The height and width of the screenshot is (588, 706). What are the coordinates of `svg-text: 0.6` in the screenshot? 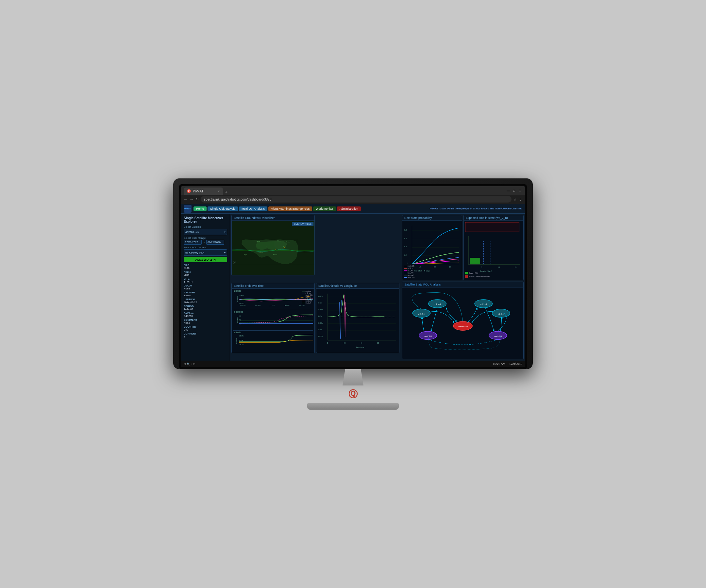 It's located at (405, 239).